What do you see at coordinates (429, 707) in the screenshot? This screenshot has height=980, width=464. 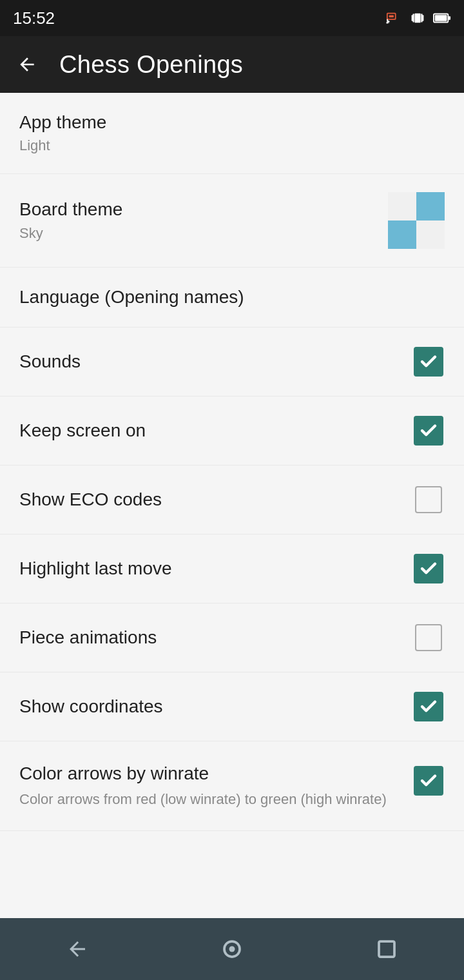 I see `coordinates-checkbox` at bounding box center [429, 707].